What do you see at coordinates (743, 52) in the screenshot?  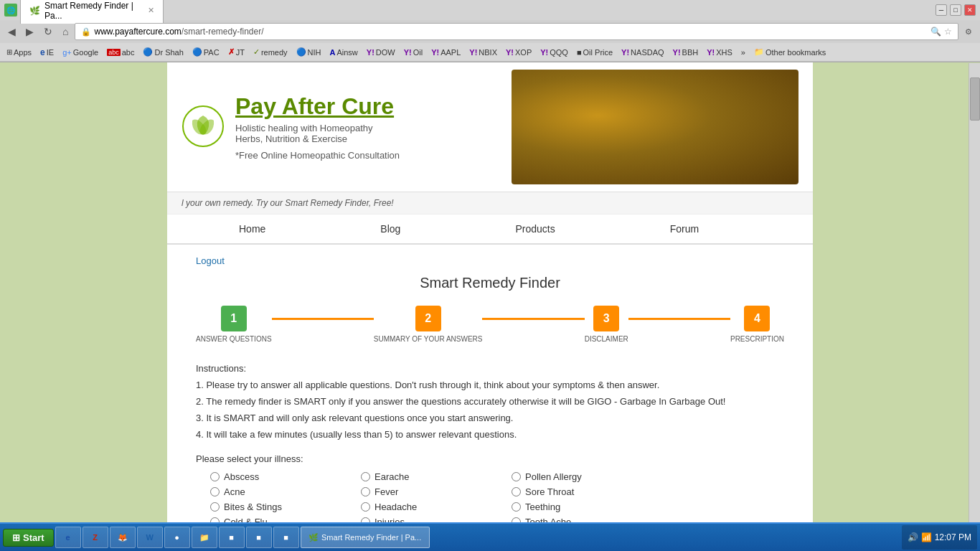 I see `bookmark-more: »` at bounding box center [743, 52].